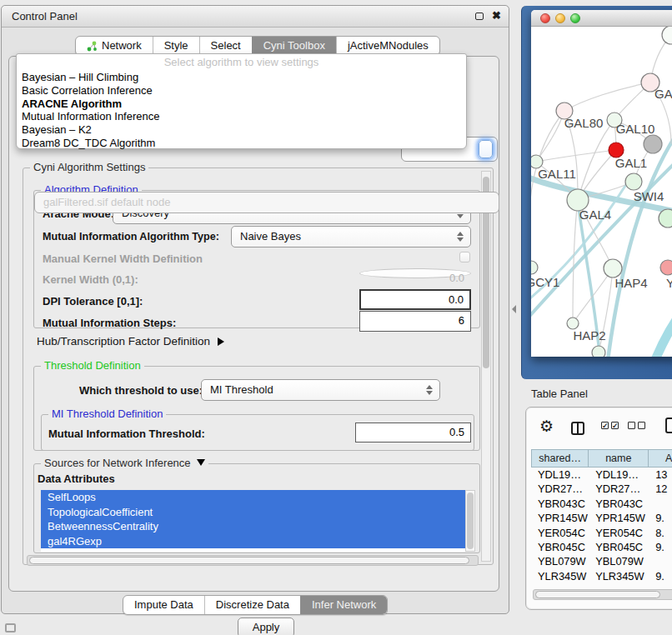 The height and width of the screenshot is (635, 672). Describe the element at coordinates (253, 560) in the screenshot. I see `settings-horizontal-scrollbar` at that location.